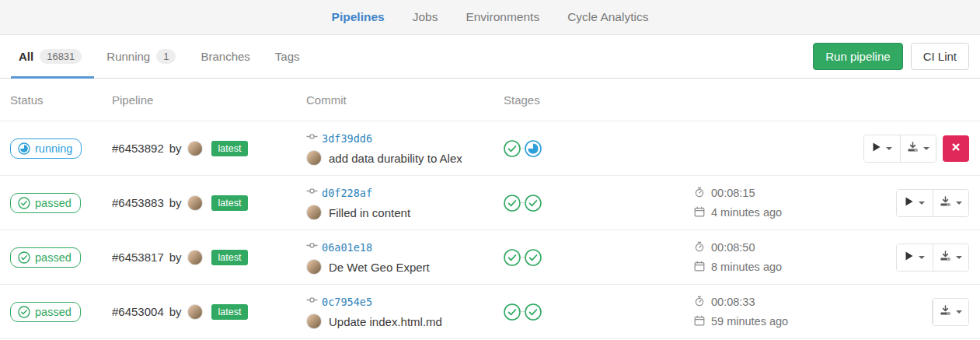  Describe the element at coordinates (209, 100) in the screenshot. I see `header-pipeline: Pipeline` at that location.